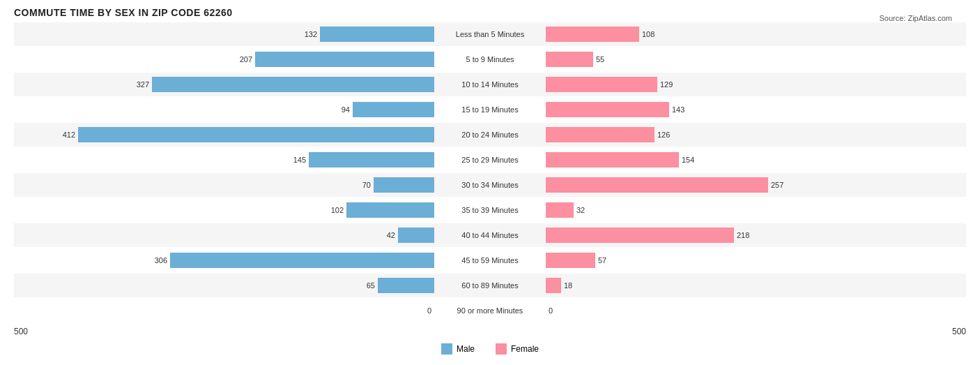  What do you see at coordinates (490, 160) in the screenshot?
I see `row-label: 25 to 29 Minutes` at bounding box center [490, 160].